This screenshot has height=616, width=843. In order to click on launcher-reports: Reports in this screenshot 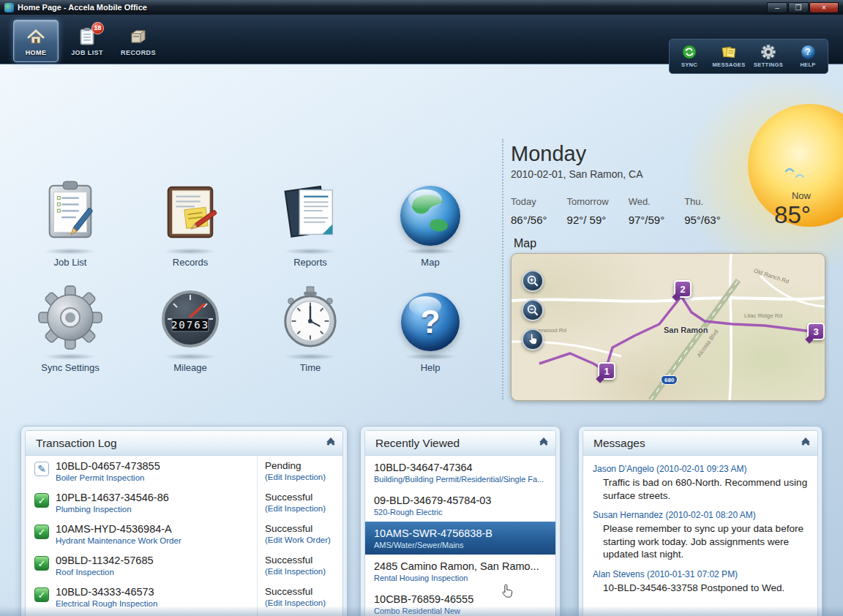, I will do `click(310, 215)`.